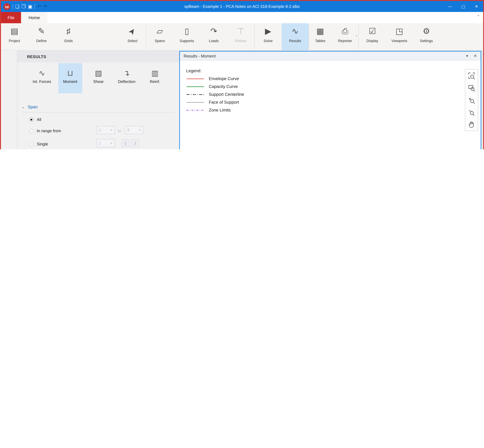 The image size is (484, 448). I want to click on pan-hand-icon, so click(472, 125).